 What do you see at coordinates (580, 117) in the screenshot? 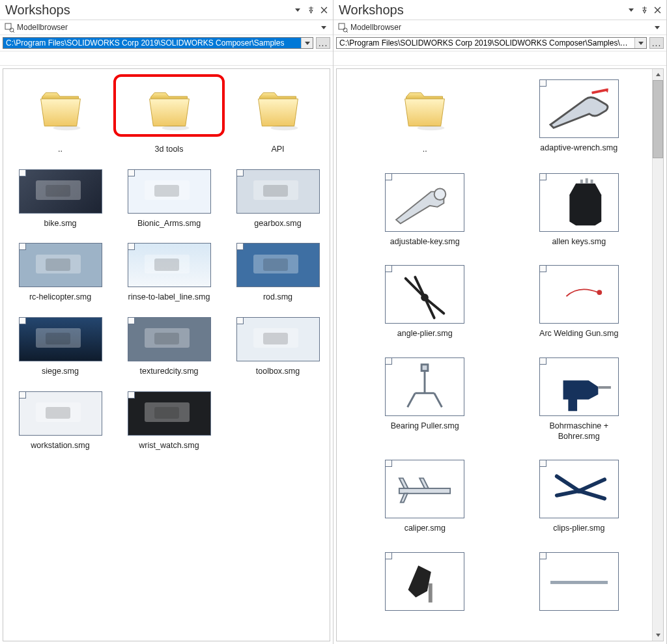
I see `file-item: adaptive-wrench.smg` at bounding box center [580, 117].